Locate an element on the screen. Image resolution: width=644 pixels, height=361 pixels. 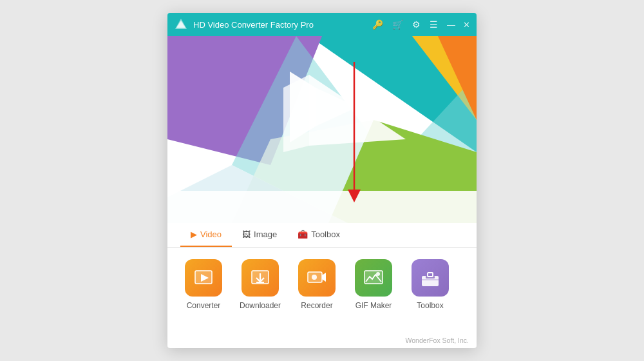
key-icon: 🔑 is located at coordinates (377, 24).